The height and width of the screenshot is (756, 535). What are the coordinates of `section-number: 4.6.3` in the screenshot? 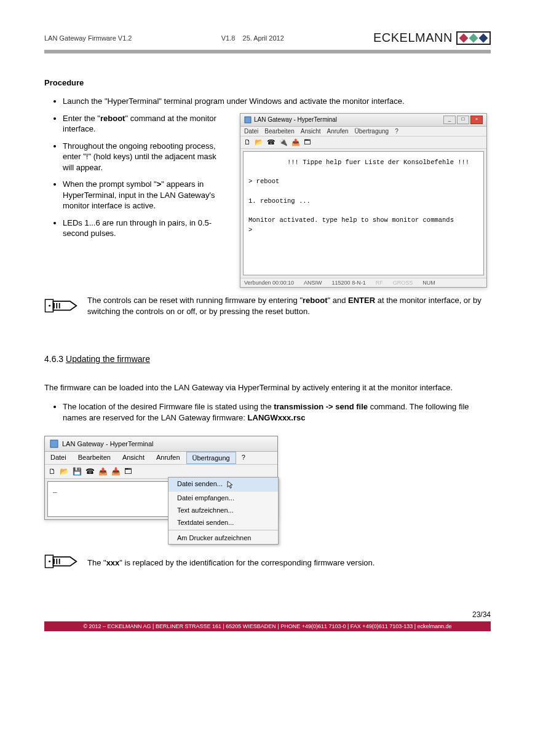 It's located at (54, 359).